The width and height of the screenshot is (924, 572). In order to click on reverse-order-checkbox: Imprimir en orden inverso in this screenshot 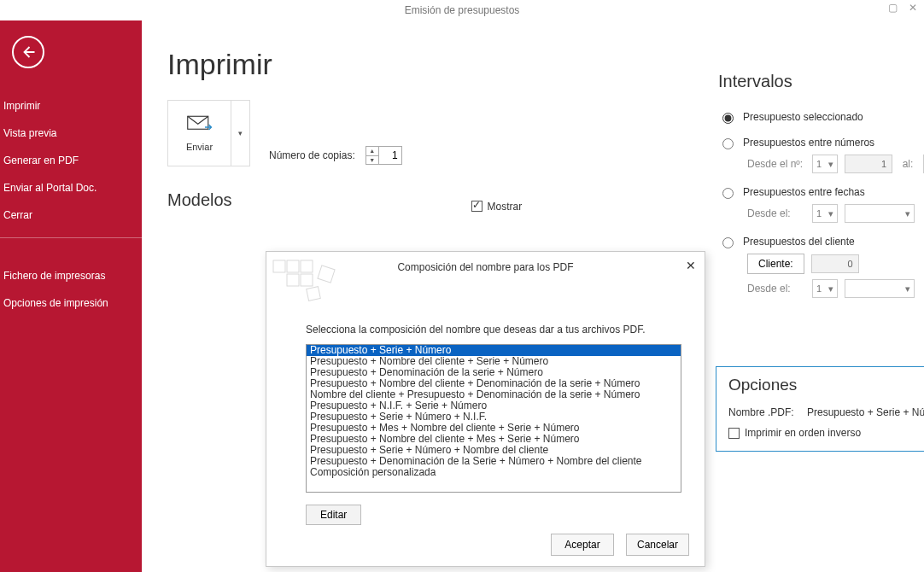, I will do `click(827, 433)`.